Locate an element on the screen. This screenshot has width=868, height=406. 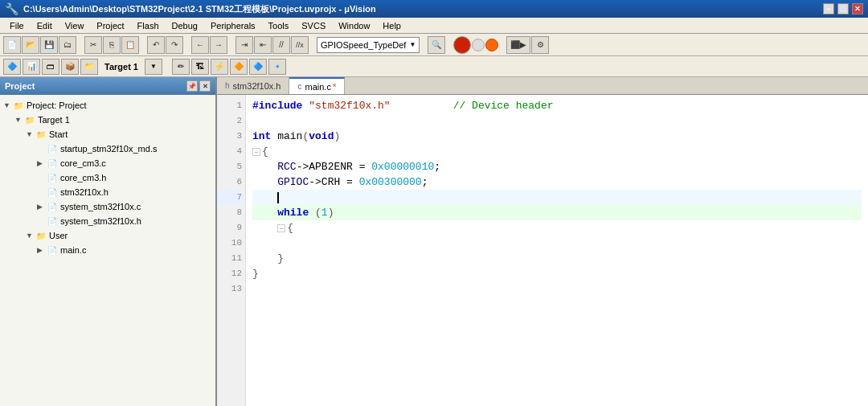
maximize-button: □ is located at coordinates (843, 9).